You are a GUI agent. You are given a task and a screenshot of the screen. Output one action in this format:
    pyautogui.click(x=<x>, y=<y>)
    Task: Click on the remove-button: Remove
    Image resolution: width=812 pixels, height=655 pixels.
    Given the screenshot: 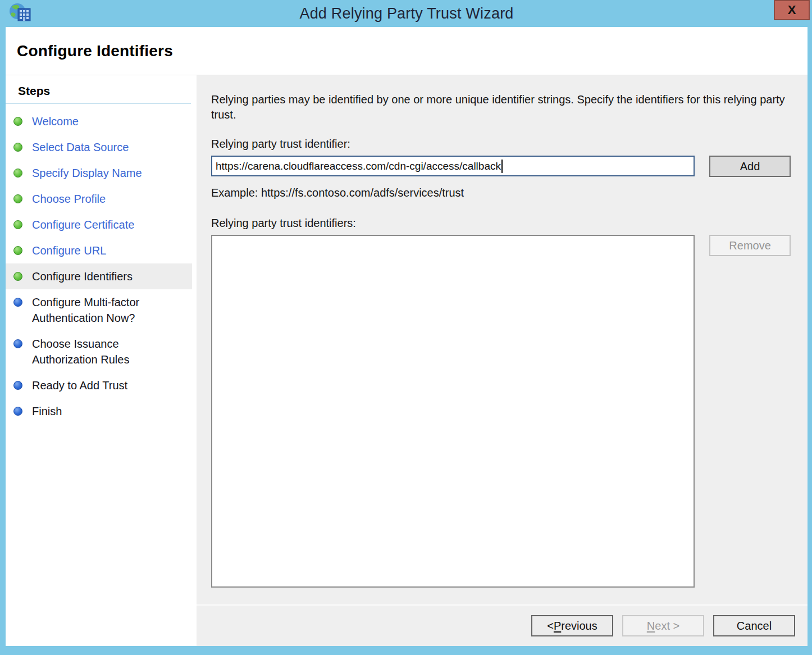 What is the action you would take?
    pyautogui.click(x=750, y=245)
    